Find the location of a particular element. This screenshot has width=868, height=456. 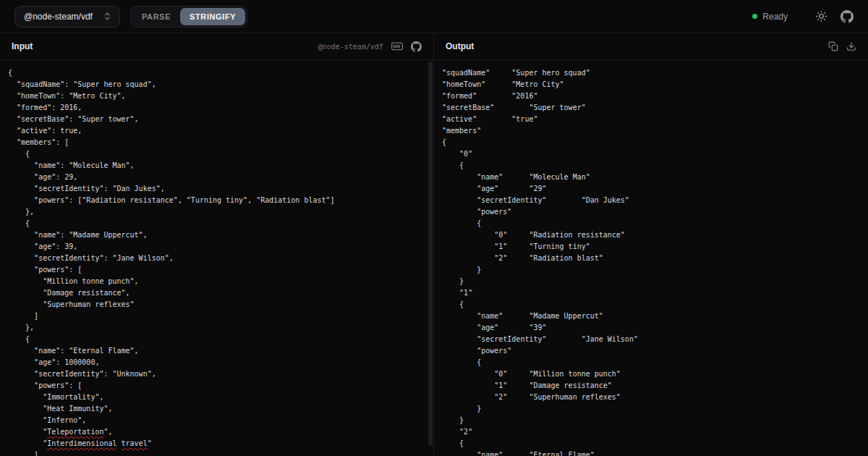

parse-mode-button: PARSE is located at coordinates (156, 17).